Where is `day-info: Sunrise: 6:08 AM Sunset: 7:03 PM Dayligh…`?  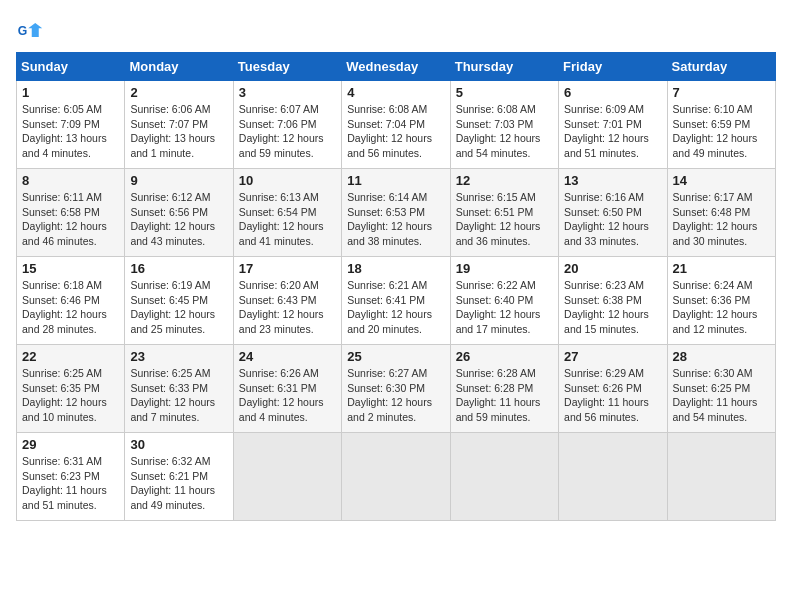 day-info: Sunrise: 6:08 AM Sunset: 7:03 PM Dayligh… is located at coordinates (504, 132).